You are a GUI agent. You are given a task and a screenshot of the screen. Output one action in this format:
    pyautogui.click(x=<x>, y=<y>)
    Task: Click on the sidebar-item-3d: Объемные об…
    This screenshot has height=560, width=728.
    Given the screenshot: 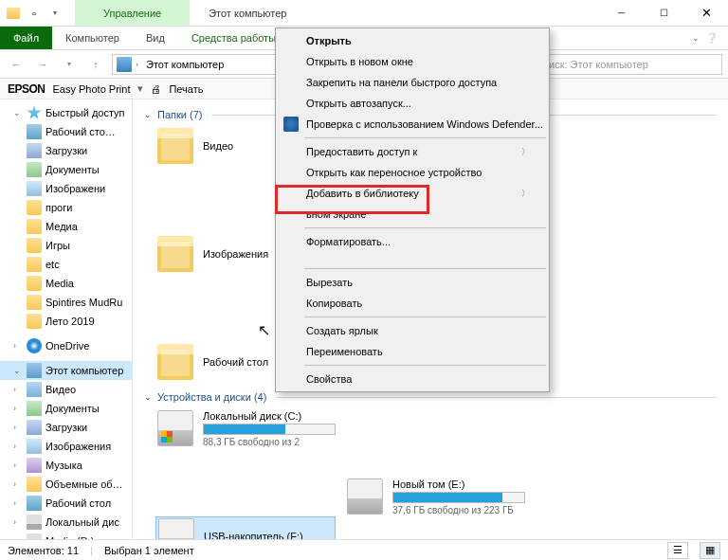 What is the action you would take?
    pyautogui.click(x=84, y=484)
    